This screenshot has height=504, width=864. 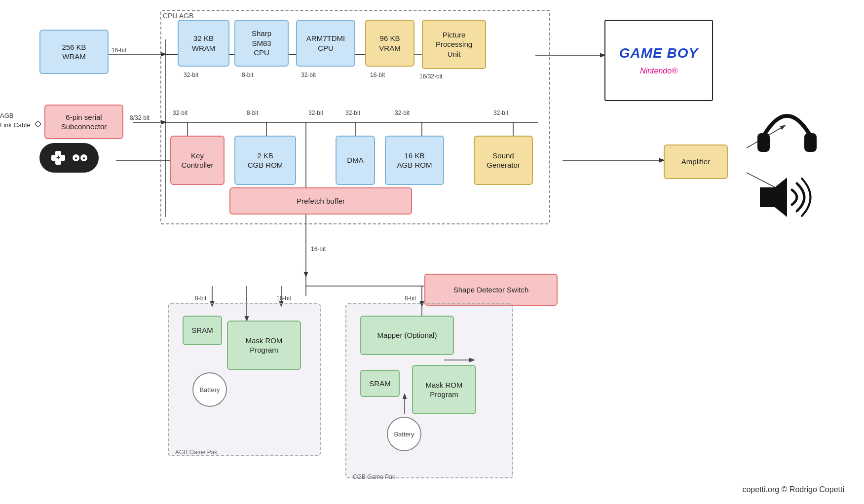 What do you see at coordinates (377, 75) in the screenshot?
I see `bit-16-vram: 16-bit` at bounding box center [377, 75].